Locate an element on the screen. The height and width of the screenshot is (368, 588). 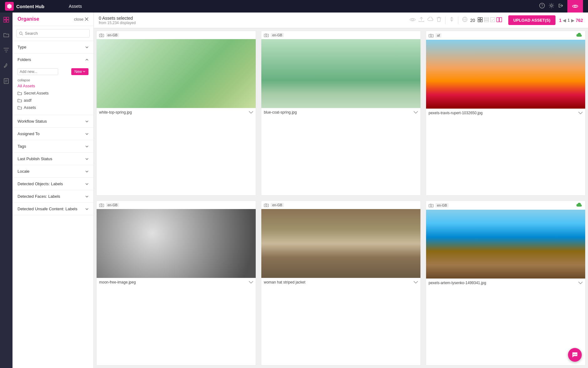
preview-button is located at coordinates (575, 6).